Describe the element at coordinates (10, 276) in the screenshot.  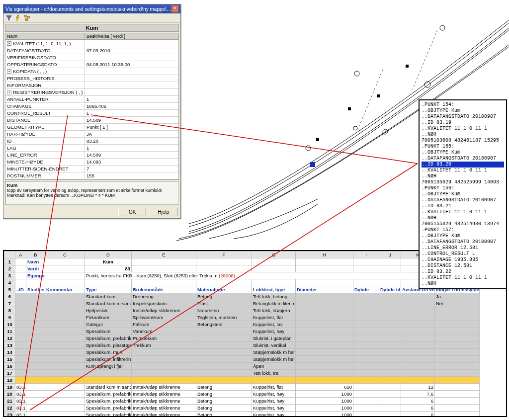
I see `row-header: 3` at that location.